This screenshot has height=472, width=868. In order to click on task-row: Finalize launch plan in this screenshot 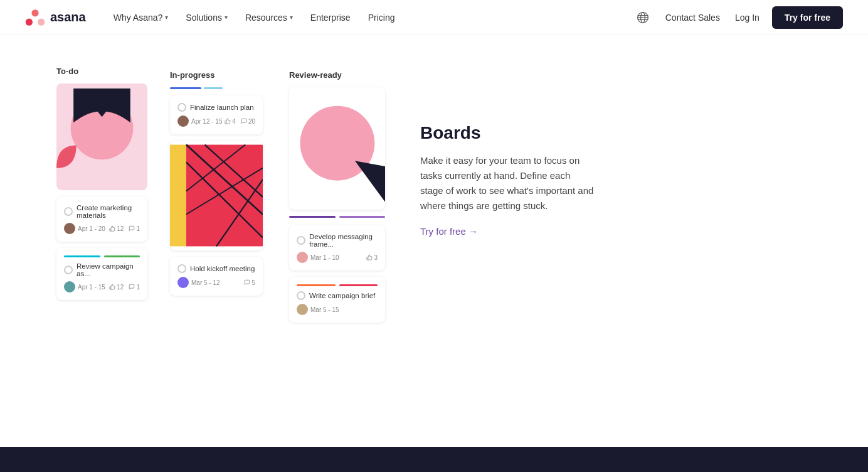, I will do `click(216, 107)`.